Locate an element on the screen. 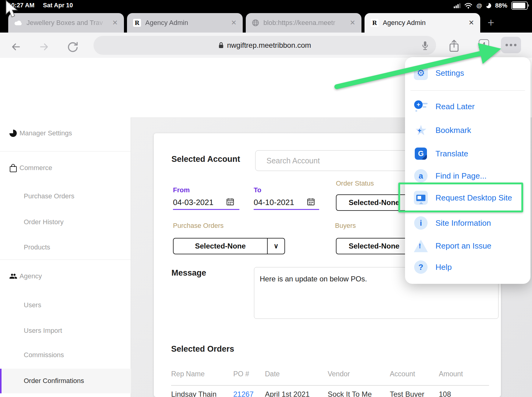 The image size is (532, 397). highlight-box-request-desktop-site is located at coordinates (461, 197).